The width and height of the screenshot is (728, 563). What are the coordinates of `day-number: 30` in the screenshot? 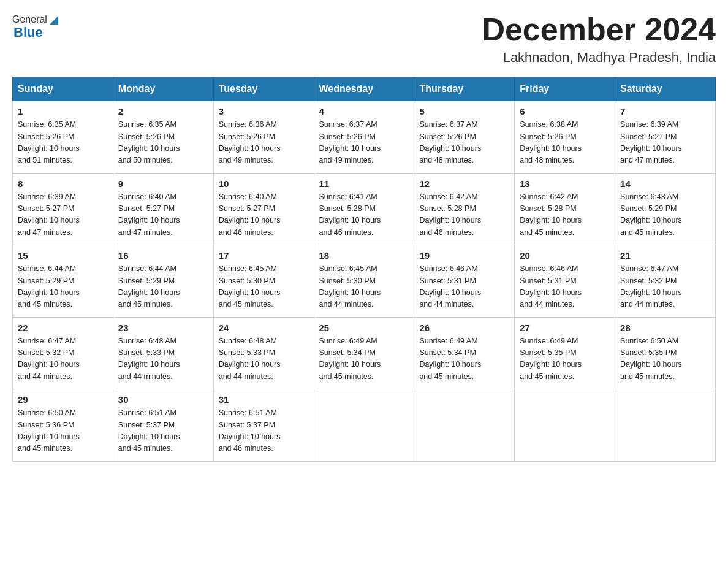 It's located at (163, 400).